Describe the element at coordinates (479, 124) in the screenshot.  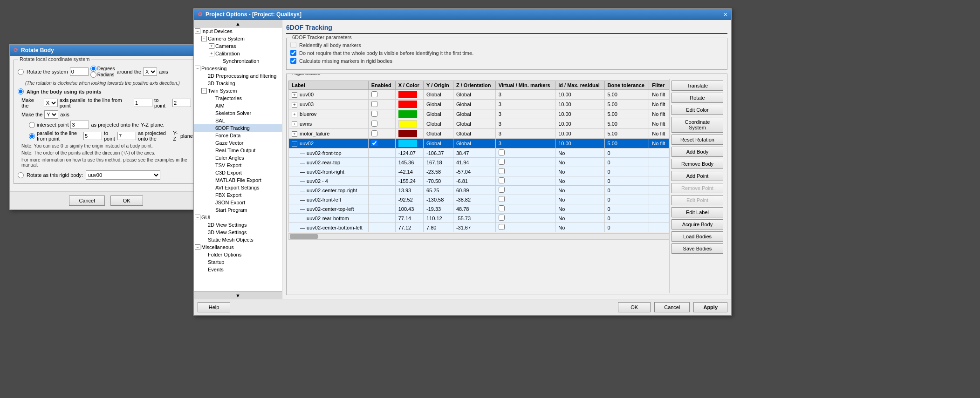
I see `table-row: + uvms Global Global 3 10.00 5.00 No fil…` at that location.